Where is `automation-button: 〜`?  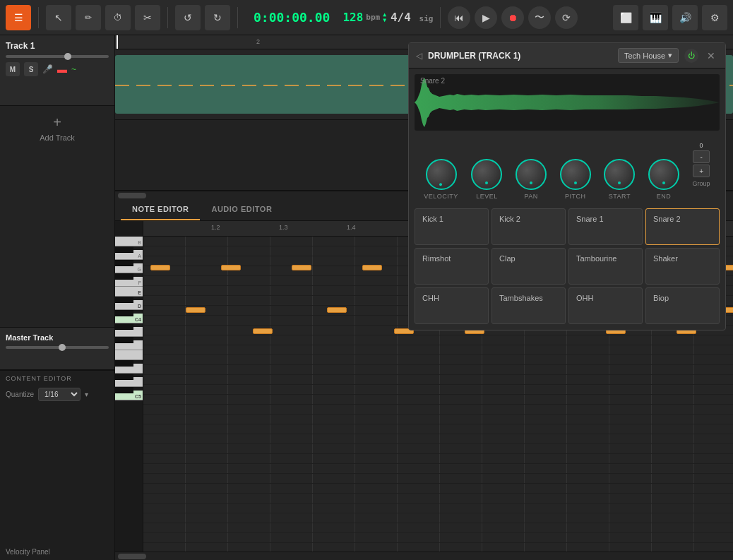 automation-button: 〜 is located at coordinates (540, 18).